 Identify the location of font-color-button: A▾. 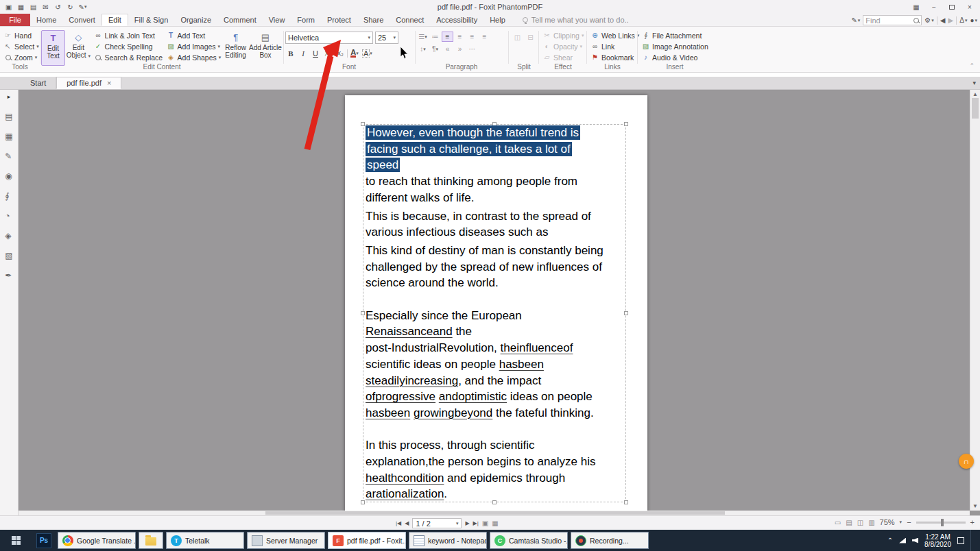
(355, 53).